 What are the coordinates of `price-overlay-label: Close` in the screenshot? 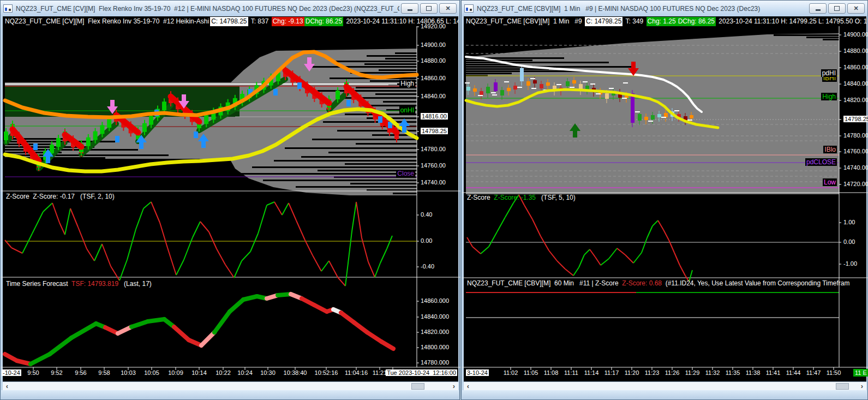 It's located at (406, 174).